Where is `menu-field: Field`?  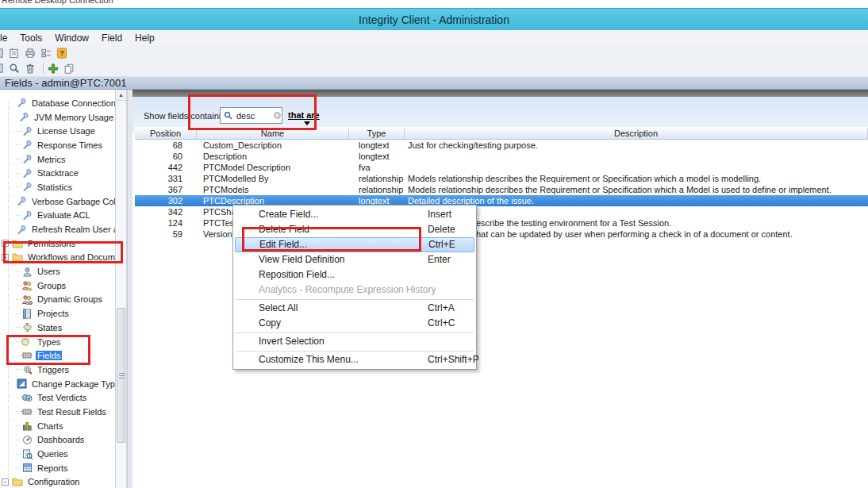 menu-field: Field is located at coordinates (112, 38).